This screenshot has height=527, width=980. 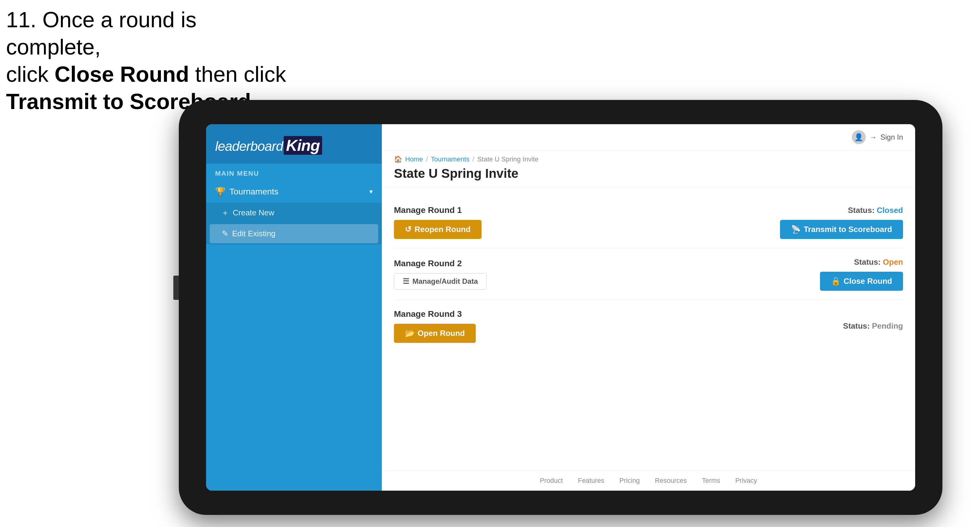 I want to click on instruction-bold1: Close Round, so click(x=122, y=74).